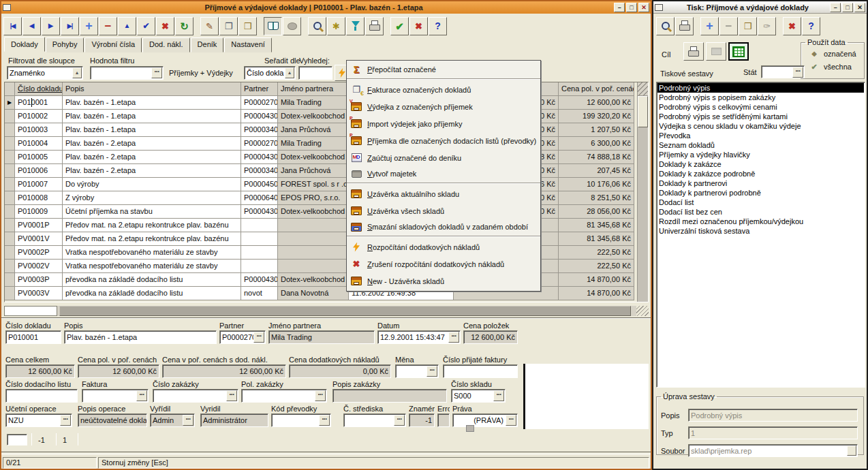 Image resolution: width=868 pixels, height=470 pixels. Describe the element at coordinates (39, 212) in the screenshot. I see `cell-cislo-dokladu: P010009` at that location.